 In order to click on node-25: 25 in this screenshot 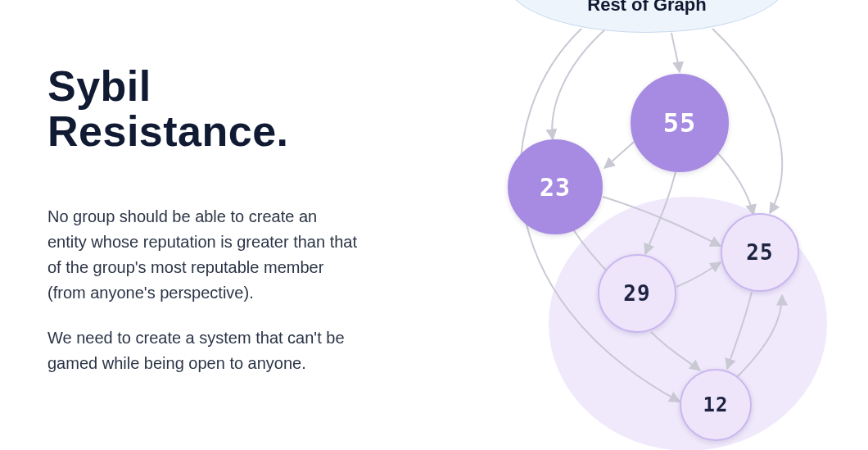, I will do `click(760, 252)`.